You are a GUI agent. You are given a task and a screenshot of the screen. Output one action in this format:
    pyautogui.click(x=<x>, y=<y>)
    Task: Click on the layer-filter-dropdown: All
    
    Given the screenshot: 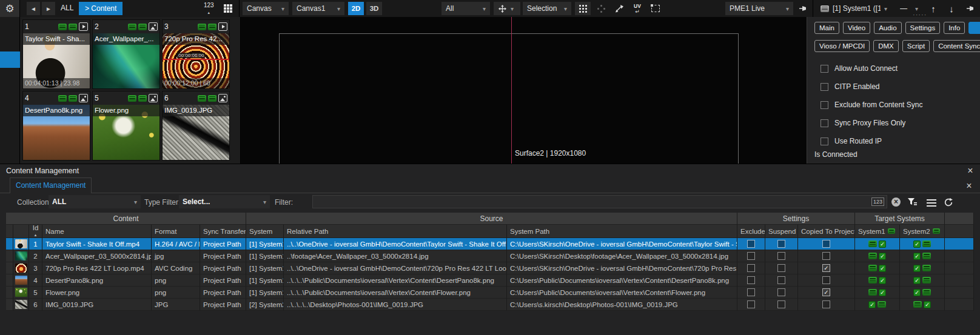 What is the action you would take?
    pyautogui.click(x=466, y=8)
    